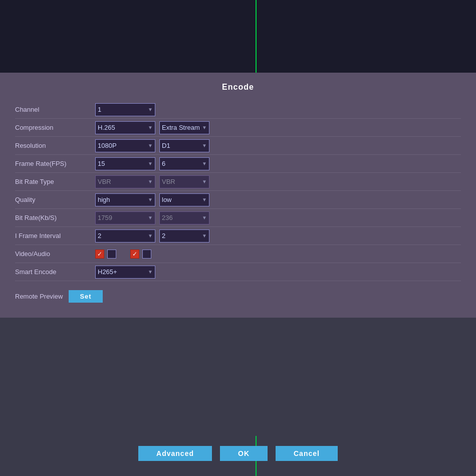 Image resolution: width=476 pixels, height=476 pixels. Describe the element at coordinates (163, 235) in the screenshot. I see `iframe-sub-value: 2` at that location.